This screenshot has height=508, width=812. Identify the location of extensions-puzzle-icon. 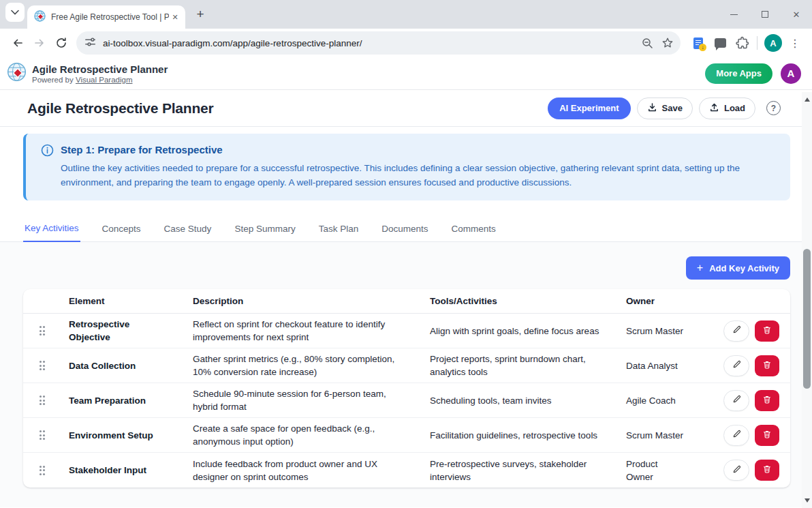
(742, 43).